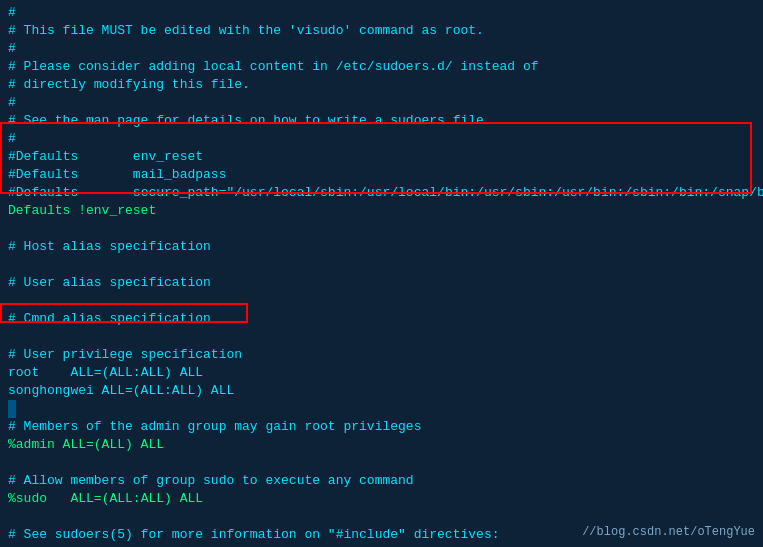 This screenshot has width=763, height=547. What do you see at coordinates (382, 211) in the screenshot?
I see `editor-line: Defaults !env_reset` at bounding box center [382, 211].